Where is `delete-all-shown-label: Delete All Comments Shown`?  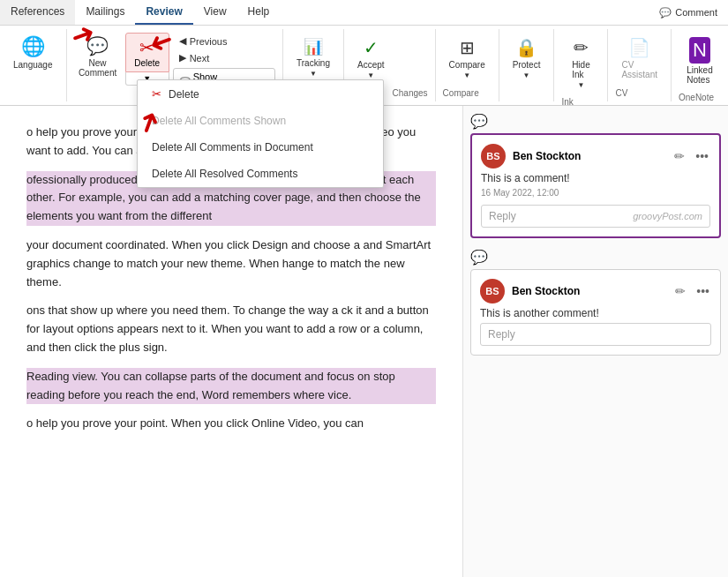
delete-all-shown-label: Delete All Comments Shown is located at coordinates (219, 121).